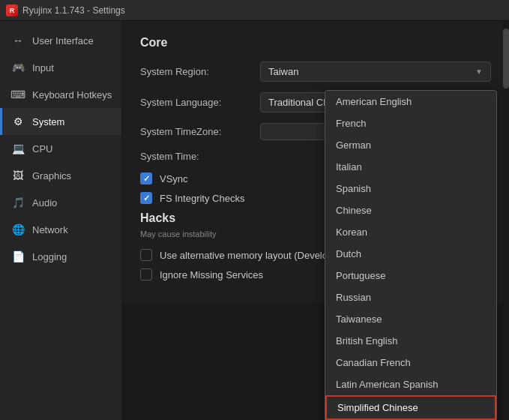 Image resolution: width=509 pixels, height=420 pixels. I want to click on system-region-dropdown: Taiwan ▼, so click(376, 72).